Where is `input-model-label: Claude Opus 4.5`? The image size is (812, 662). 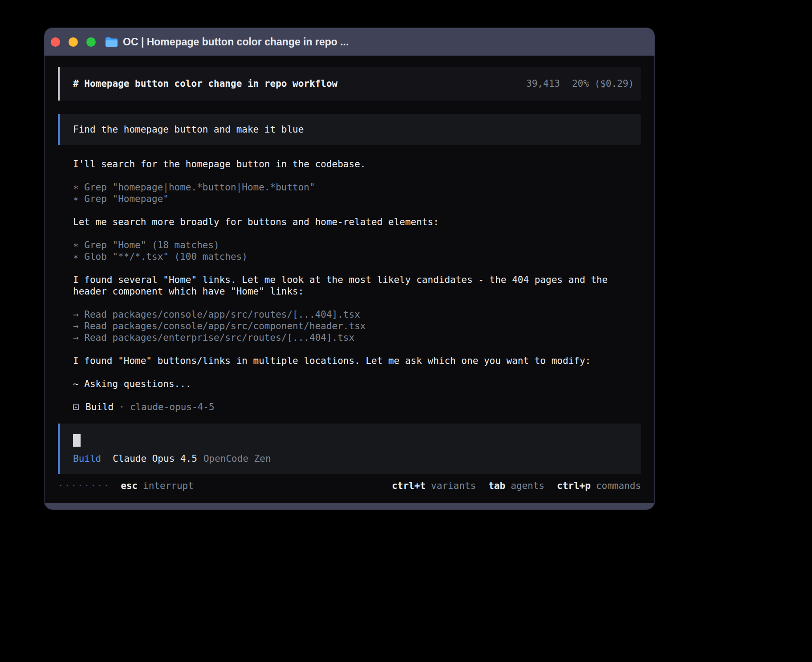
input-model-label: Claude Opus 4.5 is located at coordinates (155, 459).